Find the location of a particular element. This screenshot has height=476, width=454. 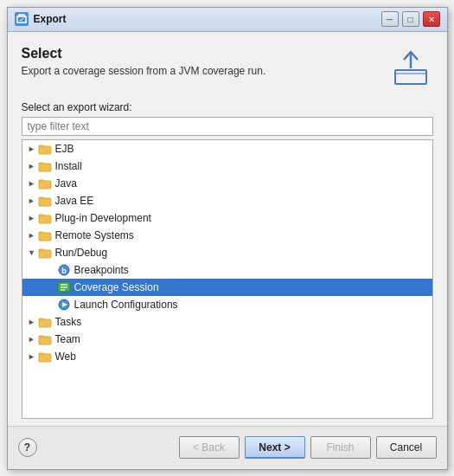

tree-label-remote: Remote Systems is located at coordinates (95, 235).